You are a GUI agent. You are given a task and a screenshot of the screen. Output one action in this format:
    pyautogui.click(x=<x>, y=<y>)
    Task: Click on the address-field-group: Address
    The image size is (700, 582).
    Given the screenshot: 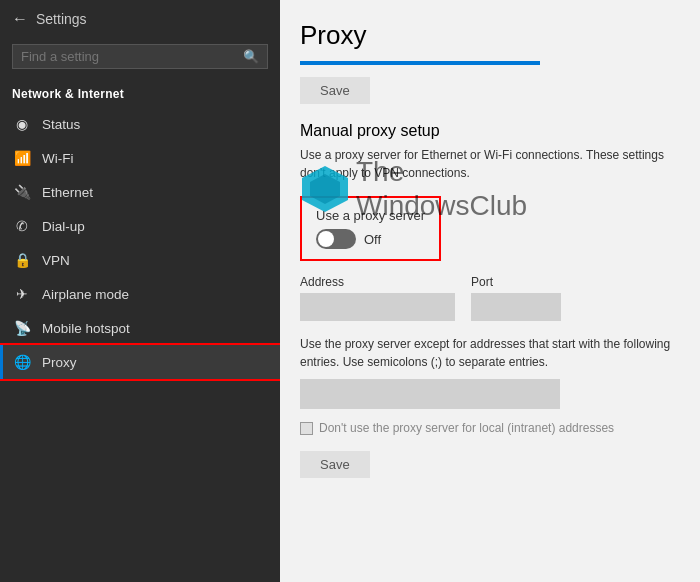 What is the action you would take?
    pyautogui.click(x=378, y=298)
    